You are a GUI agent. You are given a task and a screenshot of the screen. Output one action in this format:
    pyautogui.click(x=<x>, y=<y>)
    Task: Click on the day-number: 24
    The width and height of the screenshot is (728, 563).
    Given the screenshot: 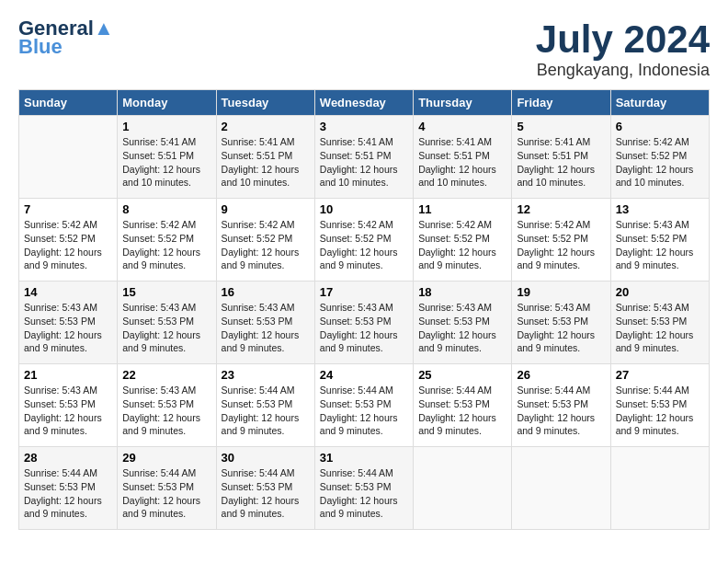 What is the action you would take?
    pyautogui.click(x=364, y=375)
    